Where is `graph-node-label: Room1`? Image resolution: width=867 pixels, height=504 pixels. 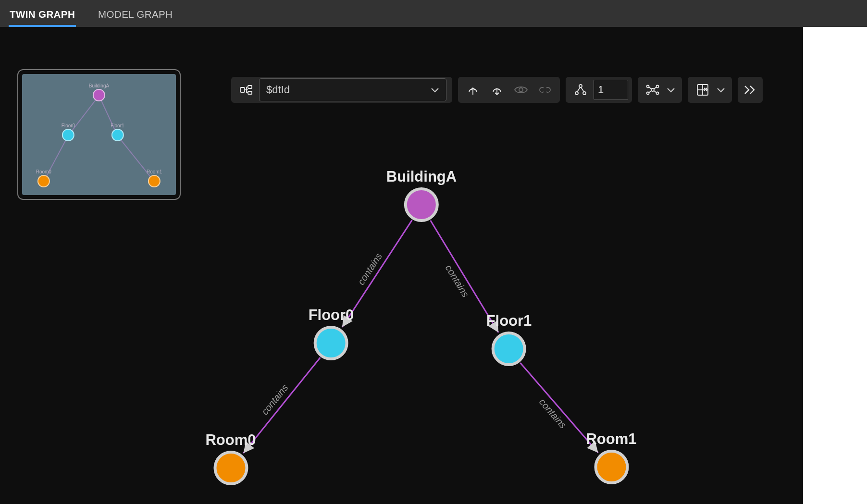 graph-node-label: Room1 is located at coordinates (611, 439).